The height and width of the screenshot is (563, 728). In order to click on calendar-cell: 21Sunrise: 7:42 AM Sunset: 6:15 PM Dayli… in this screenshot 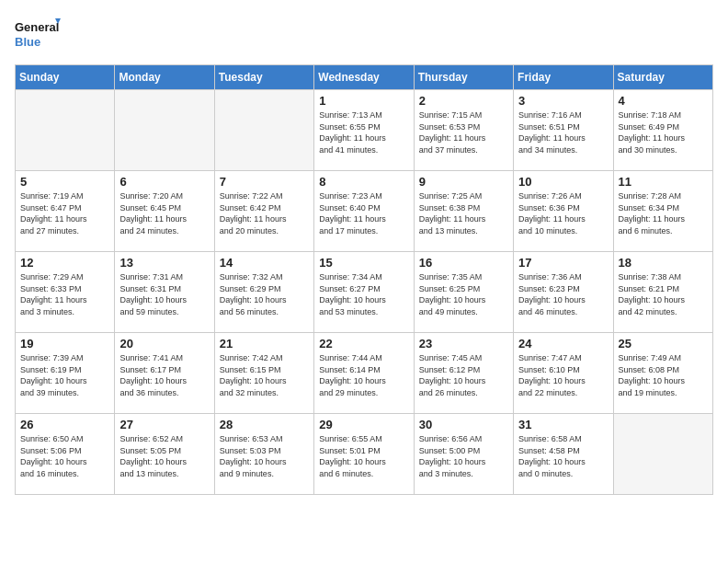, I will do `click(264, 373)`.